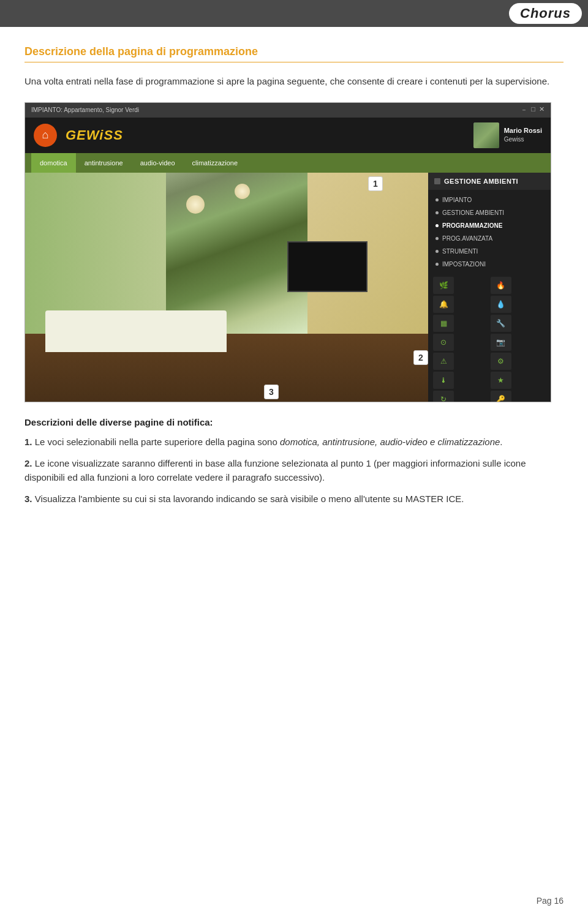 The width and height of the screenshot is (588, 924). What do you see at coordinates (523, 135) in the screenshot?
I see `user-info: Mario Rossi Gewiss` at bounding box center [523, 135].